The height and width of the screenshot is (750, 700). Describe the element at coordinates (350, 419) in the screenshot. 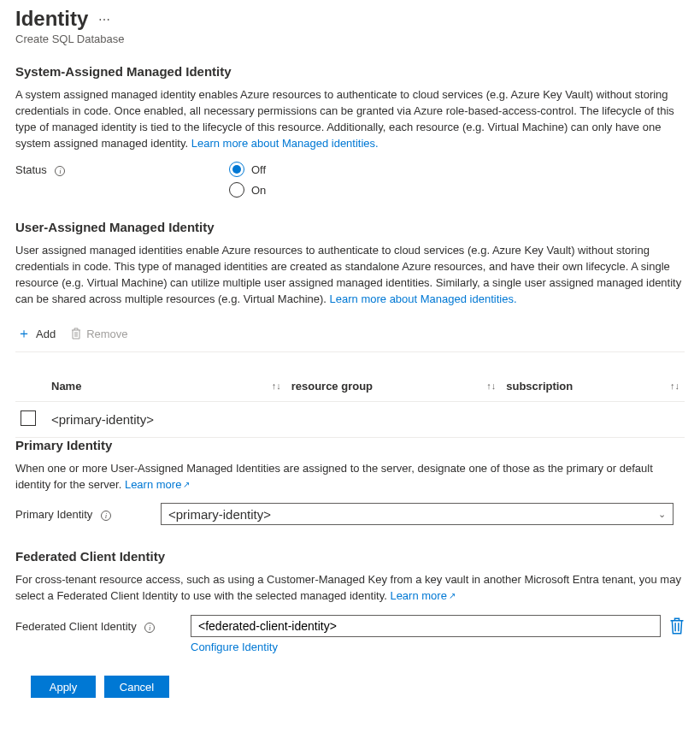

I see `table-row: <primary-identity>` at that location.